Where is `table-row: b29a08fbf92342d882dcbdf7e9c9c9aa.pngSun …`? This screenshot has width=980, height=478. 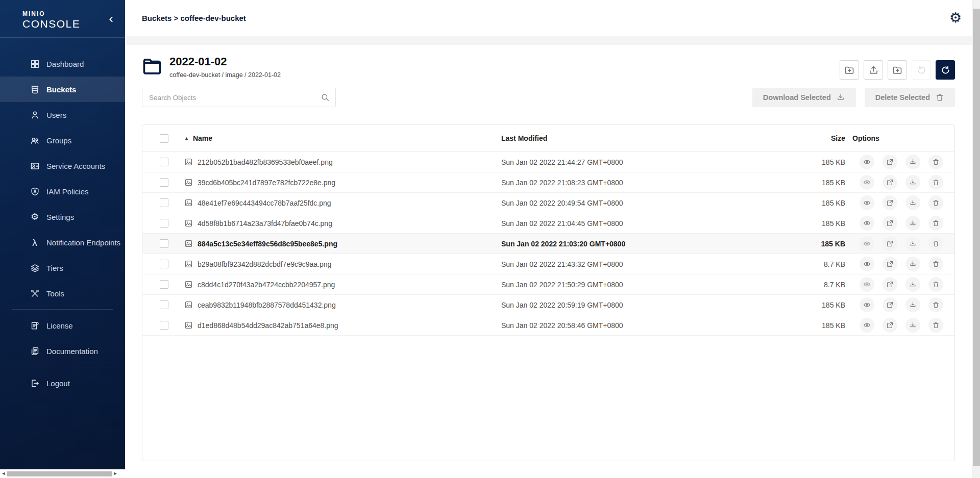 table-row: b29a08fbf92342d882dcbdf7e9c9c9aa.pngSun … is located at coordinates (548, 264).